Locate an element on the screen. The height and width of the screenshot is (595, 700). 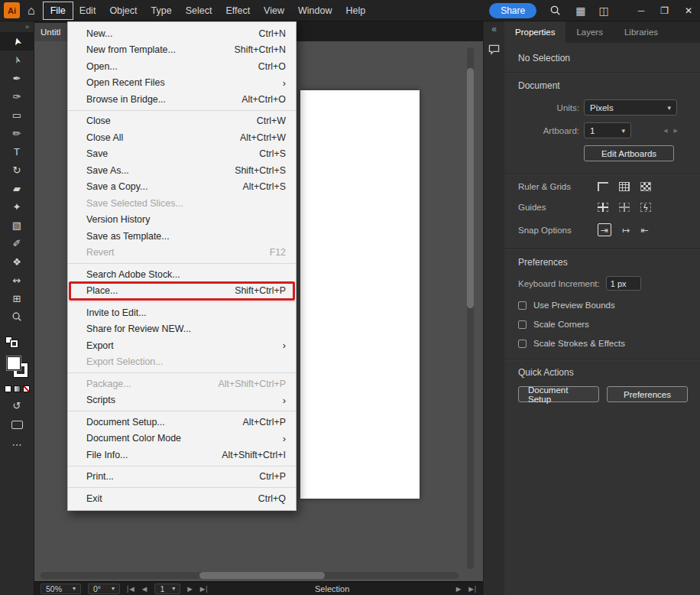
curvature-tool: ✑ is located at coordinates (17, 96).